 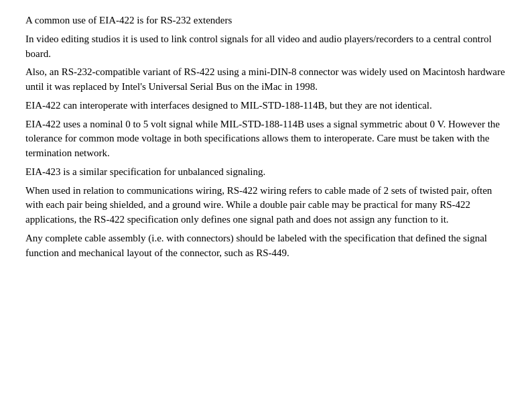 I want to click on paragraph-4: EIA-422 can interoperate with interfaces…, so click(x=266, y=106).